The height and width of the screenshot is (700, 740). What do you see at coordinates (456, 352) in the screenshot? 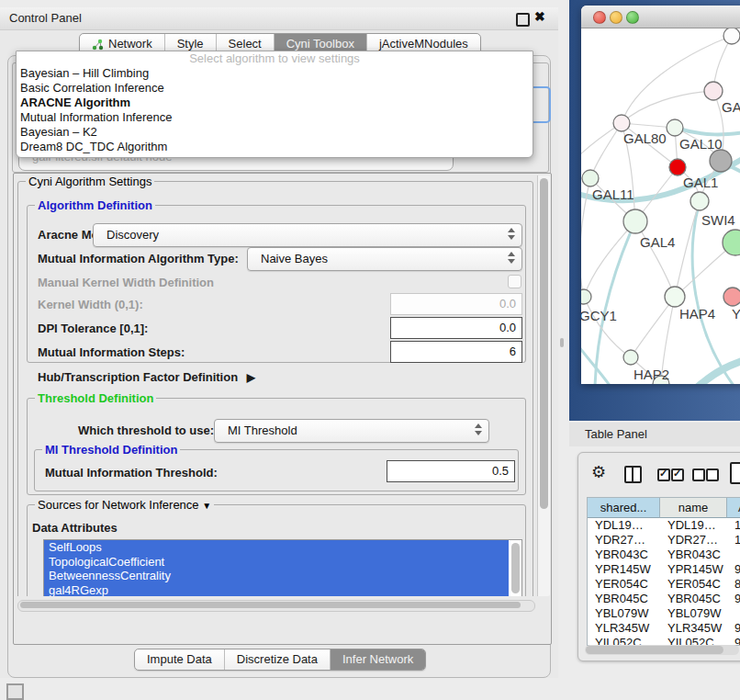
I see `mi-steps-field: 6` at bounding box center [456, 352].